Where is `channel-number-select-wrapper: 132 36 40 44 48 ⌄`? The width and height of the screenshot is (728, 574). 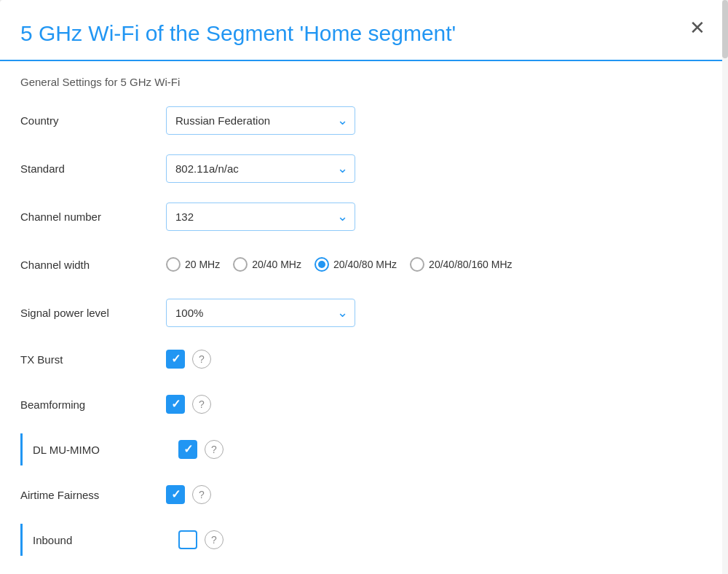
channel-number-select-wrapper: 132 36 40 44 48 ⌄ is located at coordinates (261, 217).